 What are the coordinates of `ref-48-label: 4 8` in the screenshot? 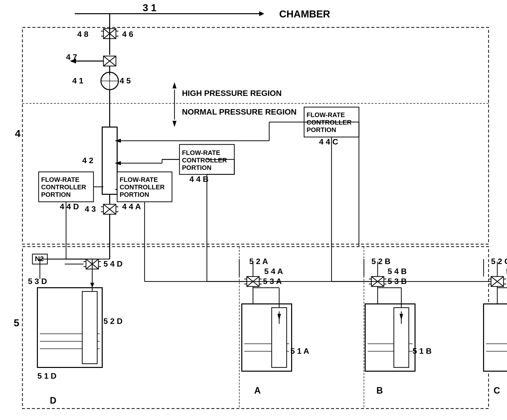 It's located at (83, 34).